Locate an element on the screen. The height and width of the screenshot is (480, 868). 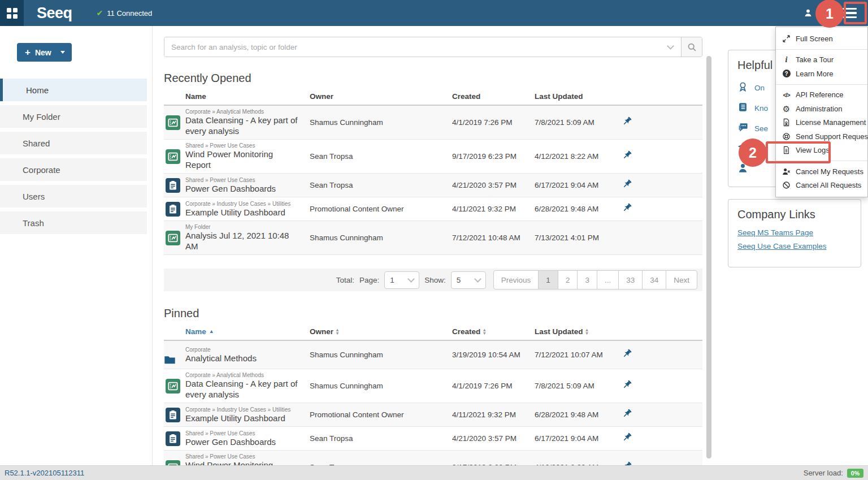
search-button is located at coordinates (692, 47).